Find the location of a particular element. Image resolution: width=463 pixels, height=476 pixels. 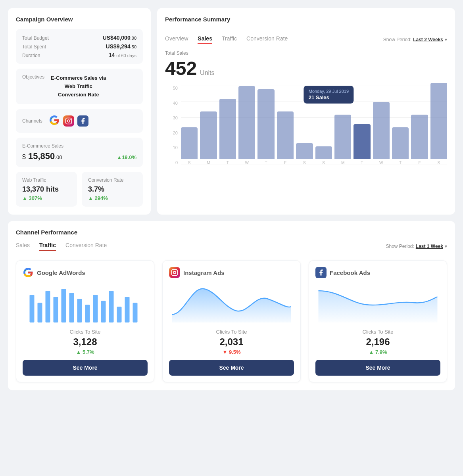

facebook-metric-value: 2,196 is located at coordinates (378, 342).